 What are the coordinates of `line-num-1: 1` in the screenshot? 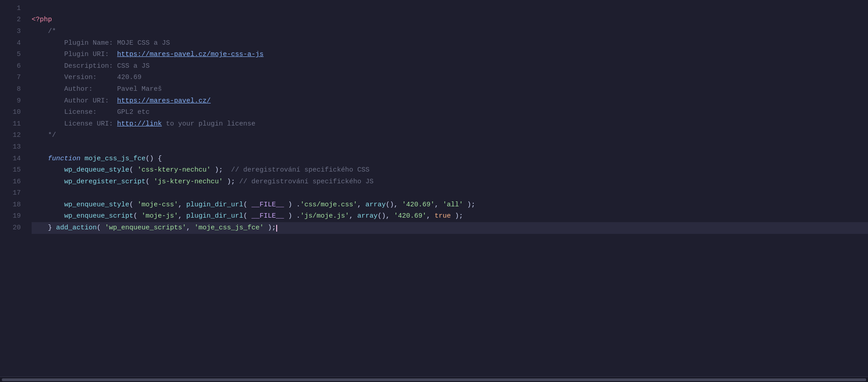 It's located at (14, 9).